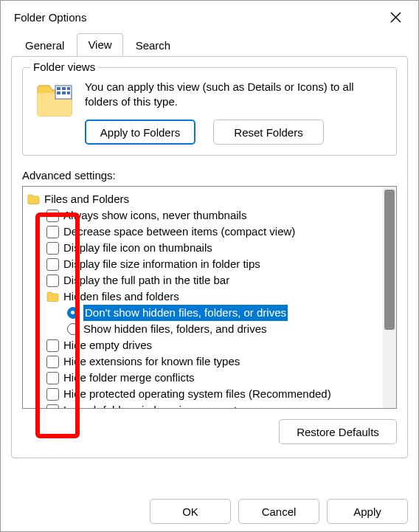  What do you see at coordinates (198, 394) in the screenshot?
I see `tree-item-label: Hide protected operating system files (R…` at bounding box center [198, 394].